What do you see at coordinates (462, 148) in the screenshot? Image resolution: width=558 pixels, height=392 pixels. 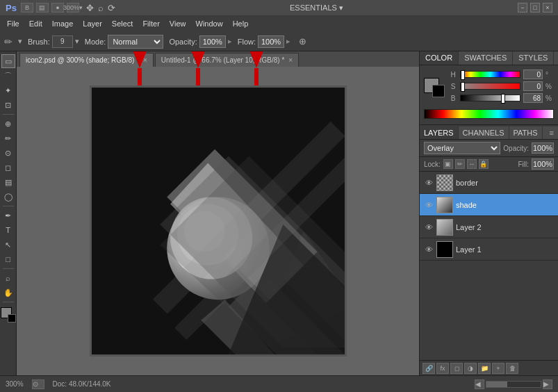 I see `blend-mode-select: Overlay Normal Multiply` at bounding box center [462, 148].